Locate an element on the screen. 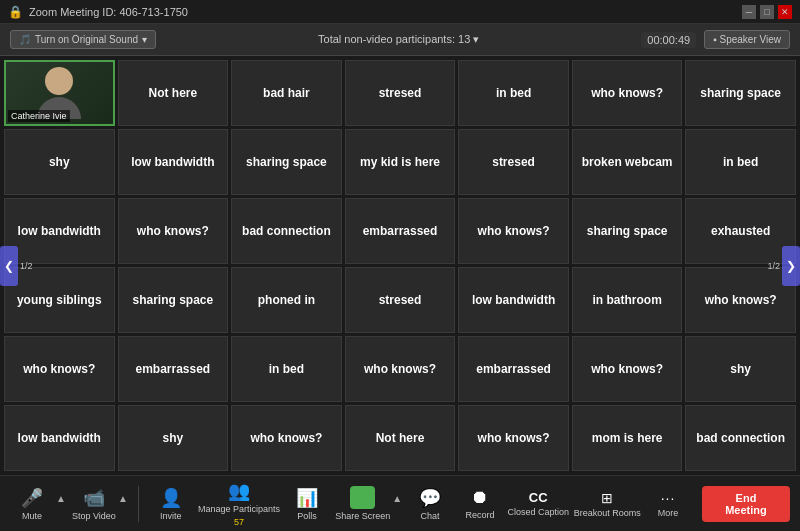 This screenshot has width=800, height=531. end-meeting-button: End Meeting is located at coordinates (746, 504).